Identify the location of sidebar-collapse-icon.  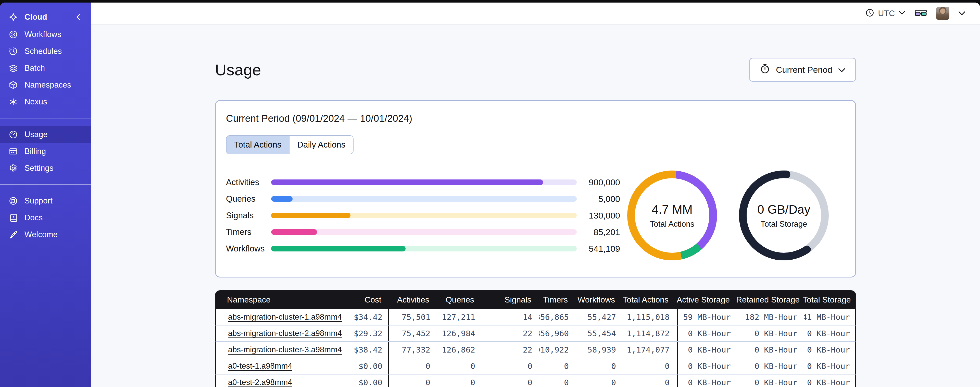
(79, 17).